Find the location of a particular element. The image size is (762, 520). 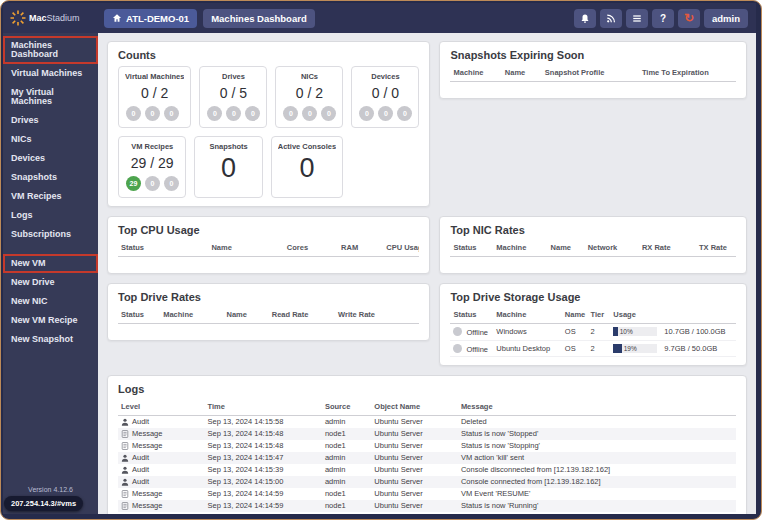

sidebar-nav-item: Drives is located at coordinates (50, 120).